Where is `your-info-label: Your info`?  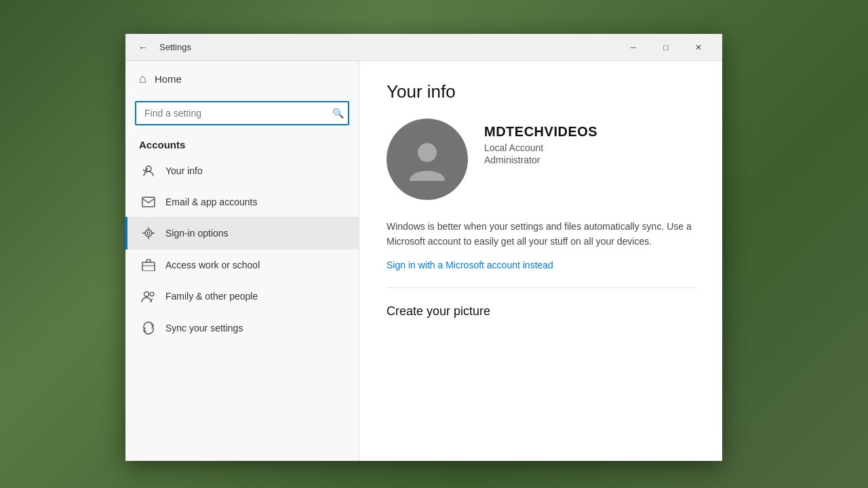
your-info-label: Your info is located at coordinates (184, 171).